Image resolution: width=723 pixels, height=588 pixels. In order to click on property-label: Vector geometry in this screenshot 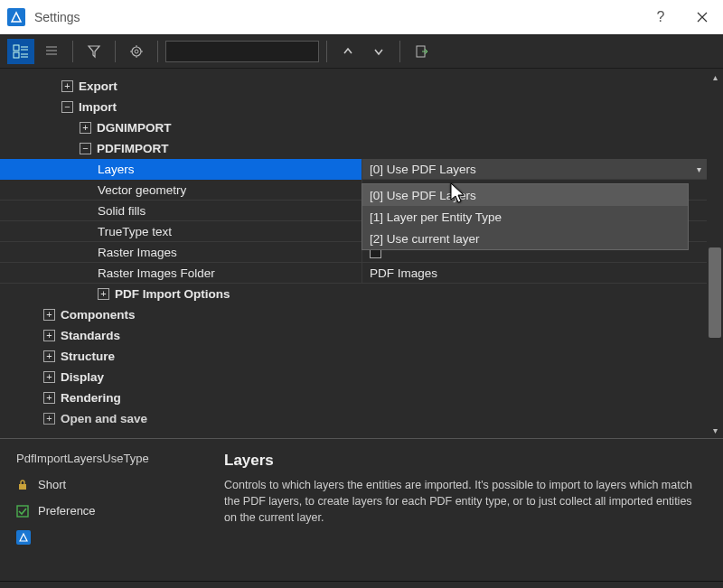, I will do `click(142, 190)`.